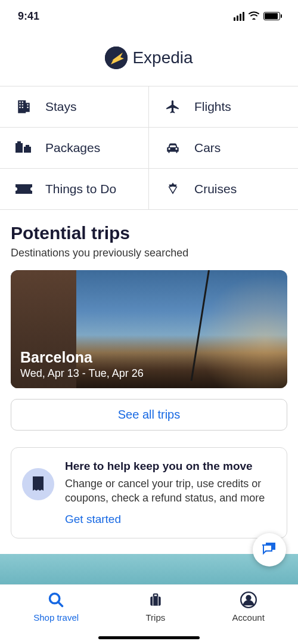 The height and width of the screenshot is (644, 298). Describe the element at coordinates (224, 148) in the screenshot. I see `lob-cars: Cars` at that location.